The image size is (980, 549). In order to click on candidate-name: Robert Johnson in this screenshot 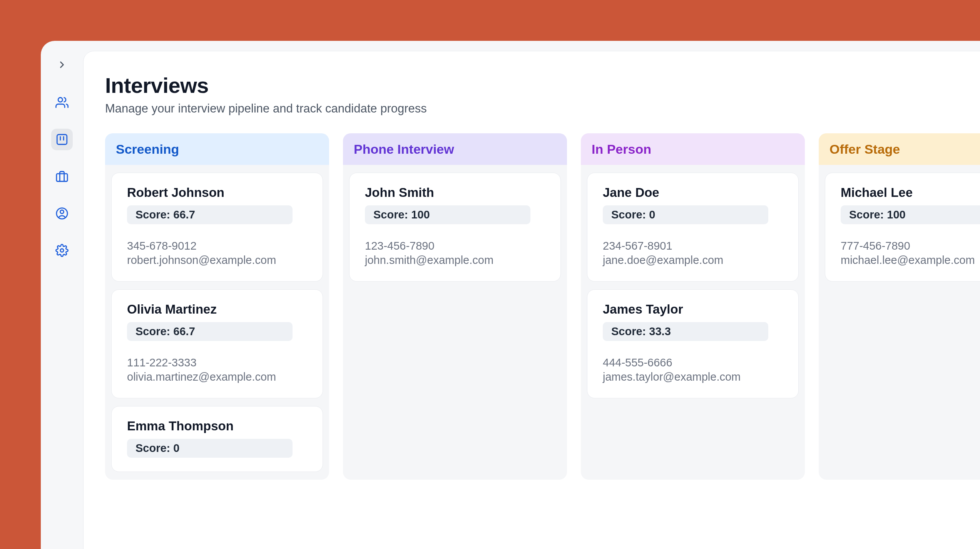, I will do `click(217, 193)`.